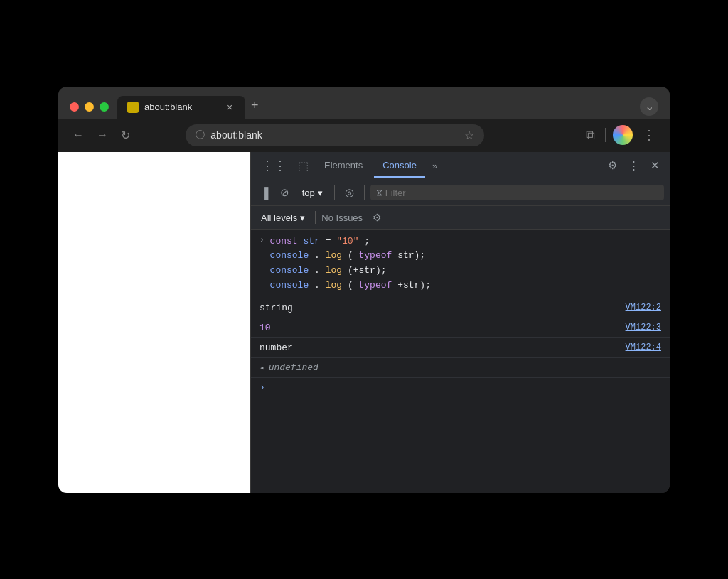  I want to click on title-bar: about:blank × + ⌄, so click(364, 102).